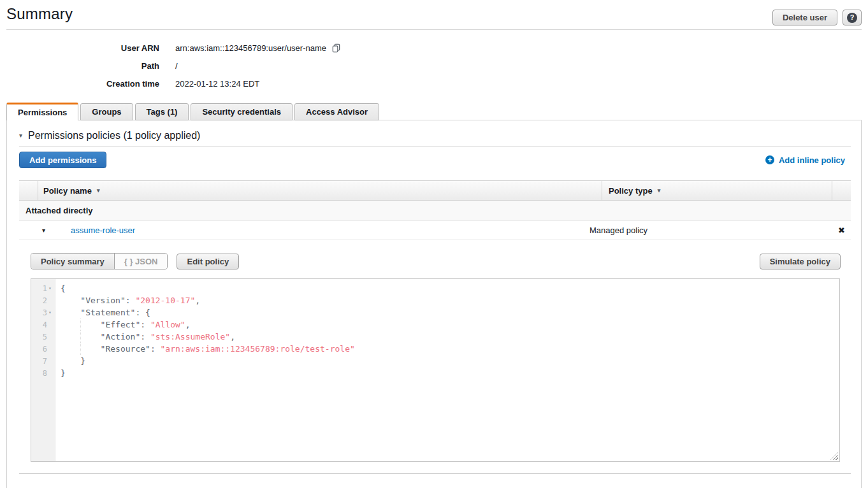  I want to click on add-permissions-button: Add permissions, so click(62, 160).